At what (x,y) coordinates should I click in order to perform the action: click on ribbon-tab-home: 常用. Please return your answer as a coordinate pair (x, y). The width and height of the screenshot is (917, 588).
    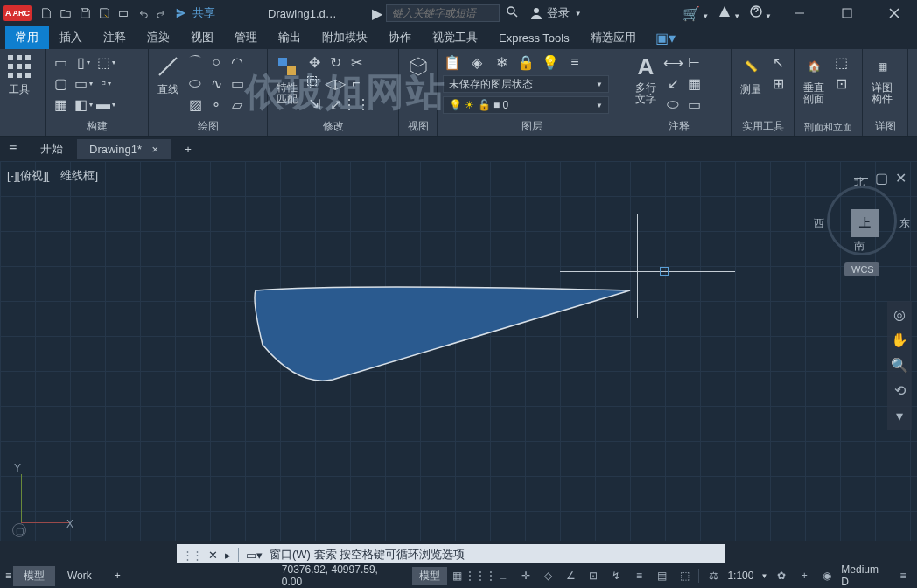
    Looking at the image, I should click on (27, 38).